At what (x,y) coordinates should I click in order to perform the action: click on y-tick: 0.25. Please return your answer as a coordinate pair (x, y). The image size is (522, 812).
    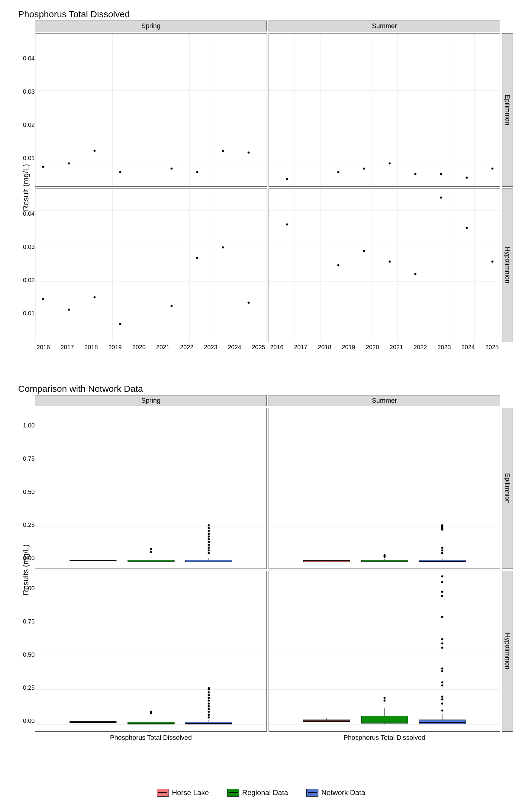
    Looking at the image, I should click on (29, 525).